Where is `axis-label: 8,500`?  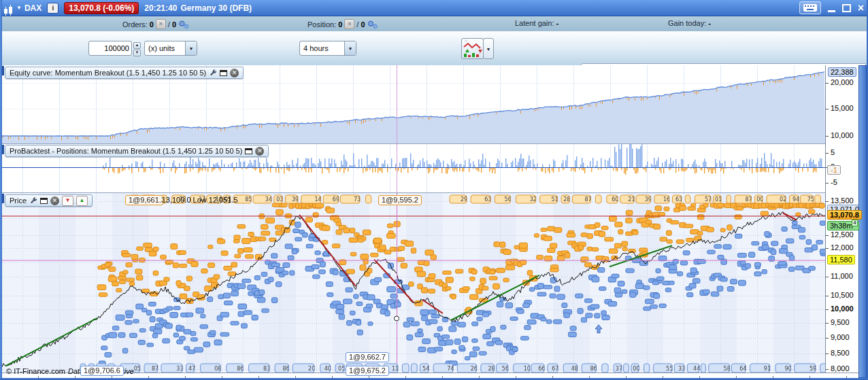 axis-label: 8,500 is located at coordinates (840, 353).